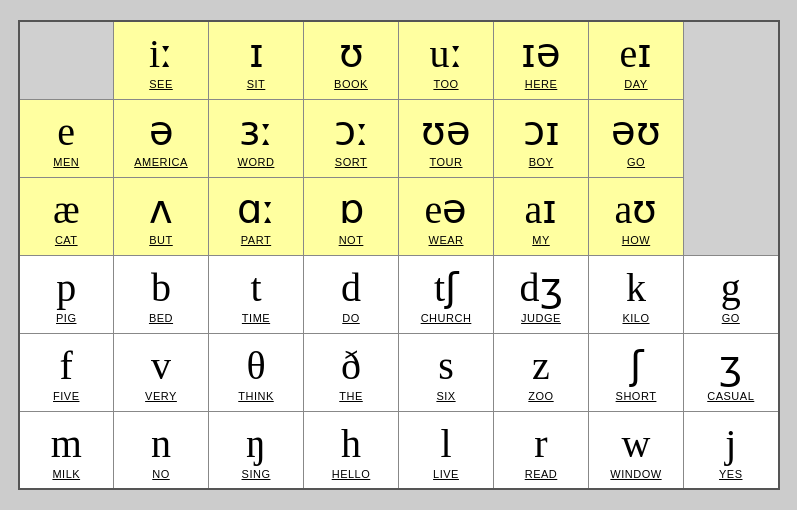 This screenshot has width=797, height=510. What do you see at coordinates (446, 162) in the screenshot?
I see `ipa-word: TOUR` at bounding box center [446, 162].